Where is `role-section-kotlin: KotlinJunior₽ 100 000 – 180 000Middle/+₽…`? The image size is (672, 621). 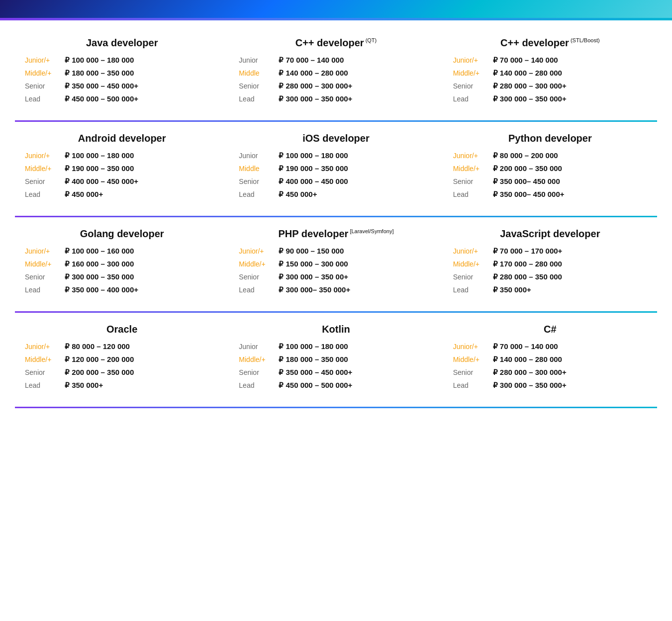 role-section-kotlin: KotlinJunior₽ 100 000 – 180 000Middle/+₽… is located at coordinates (336, 360).